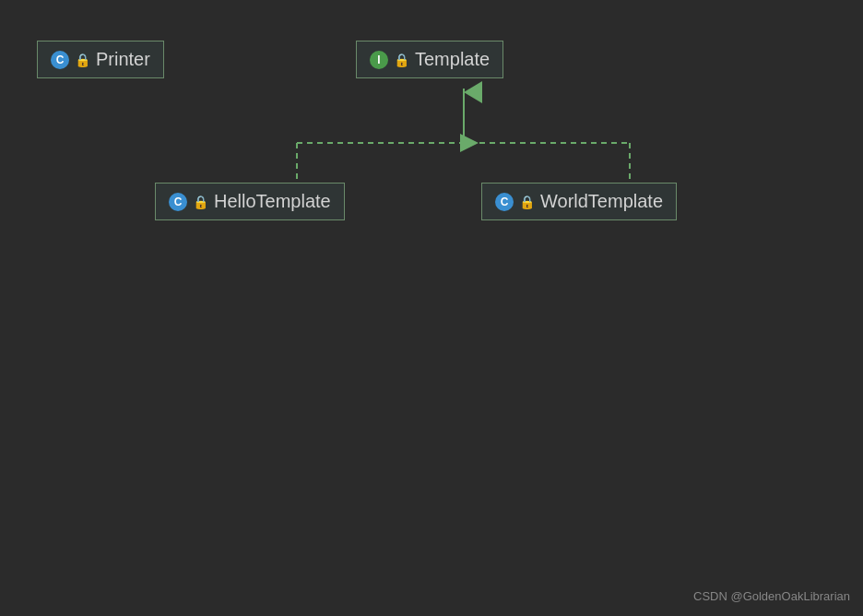  What do you see at coordinates (250, 201) in the screenshot?
I see `hello-template-node: C 🔒 HelloTemplate` at bounding box center [250, 201].